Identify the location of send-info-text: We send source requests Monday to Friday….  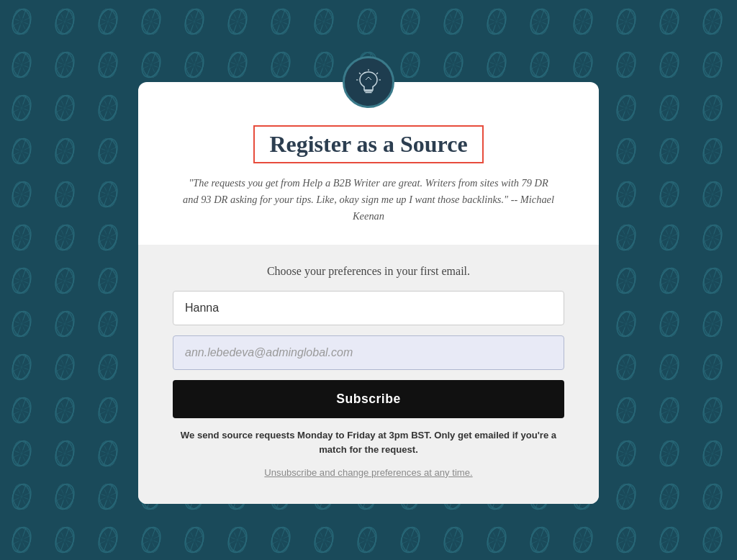
(368, 442).